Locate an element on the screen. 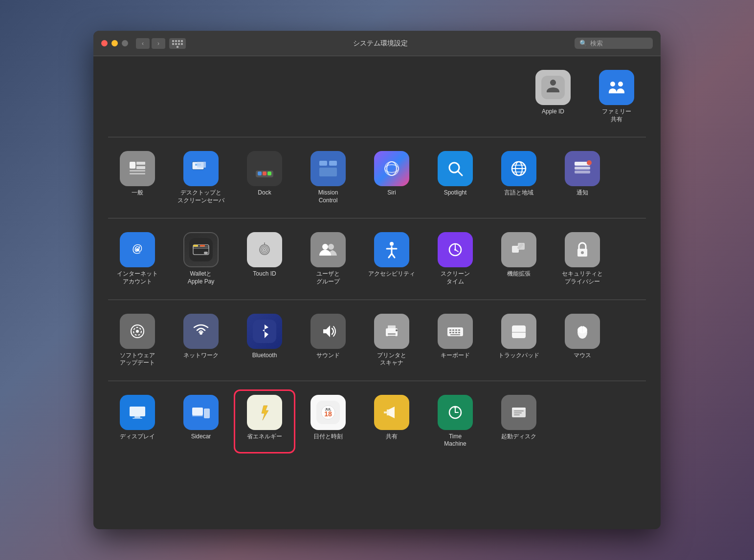 This screenshot has width=754, height=560. back-button: ‹ is located at coordinates (143, 43).